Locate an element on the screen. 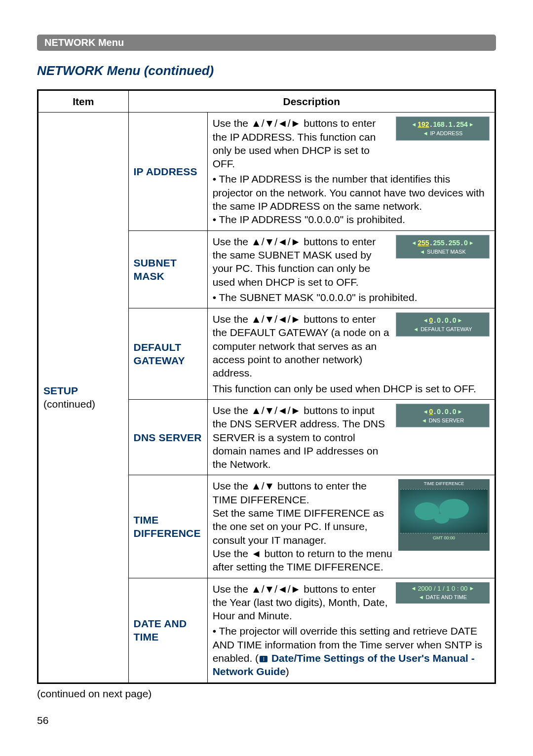 The height and width of the screenshot is (756, 533). sub-dns: DNS SERVER is located at coordinates (168, 437).